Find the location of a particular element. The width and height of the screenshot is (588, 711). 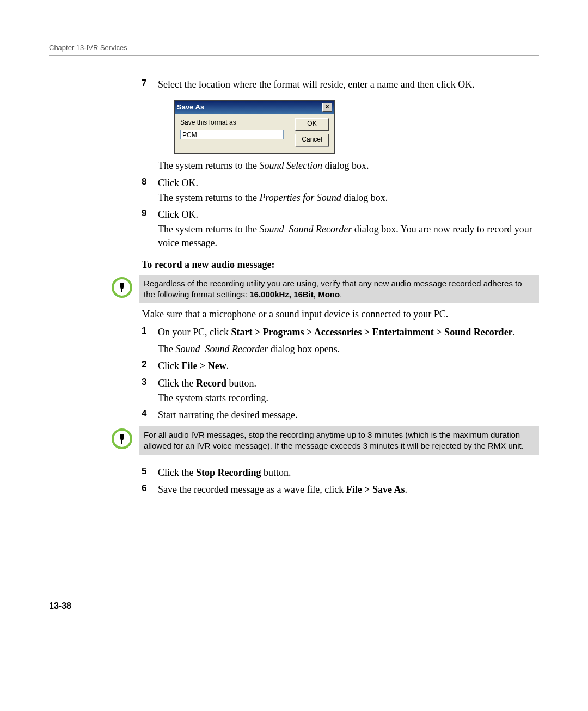

step-number: 7 is located at coordinates (150, 85).